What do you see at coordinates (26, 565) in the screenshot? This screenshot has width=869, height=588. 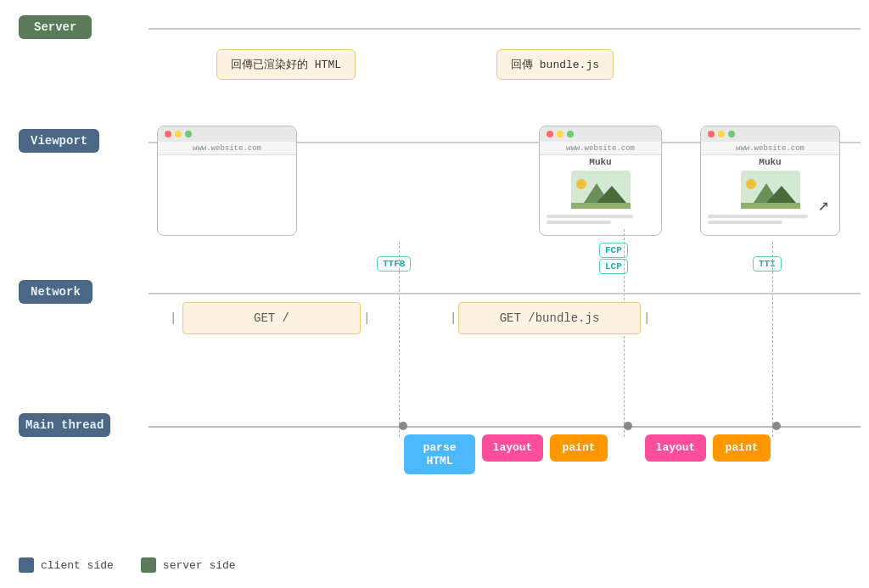 I see `legend-client-box` at bounding box center [26, 565].